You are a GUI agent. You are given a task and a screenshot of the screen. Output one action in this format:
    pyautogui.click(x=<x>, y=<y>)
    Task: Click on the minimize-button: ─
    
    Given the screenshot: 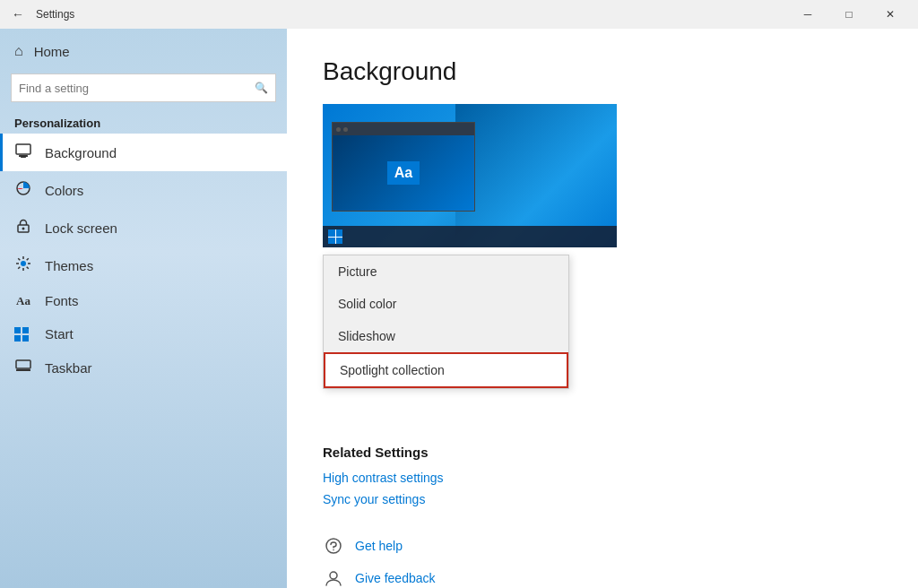 What is the action you would take?
    pyautogui.click(x=808, y=14)
    